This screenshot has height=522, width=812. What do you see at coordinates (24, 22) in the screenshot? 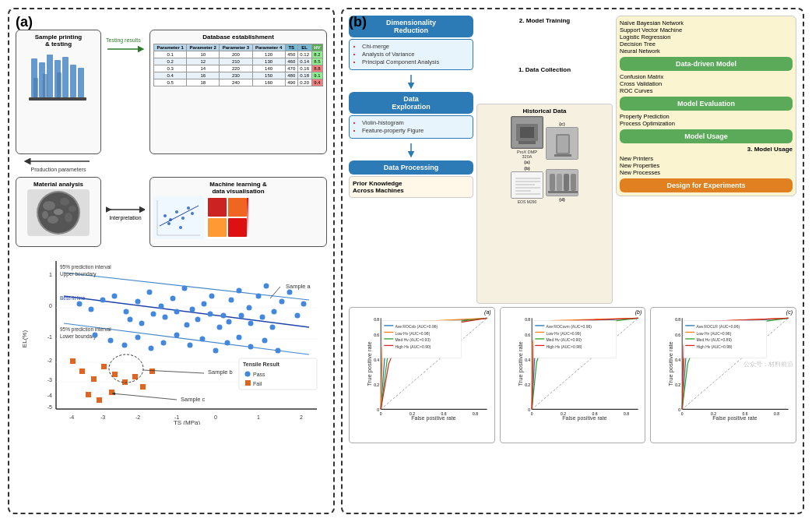
I see `panel-a-label: (a)` at bounding box center [24, 22].